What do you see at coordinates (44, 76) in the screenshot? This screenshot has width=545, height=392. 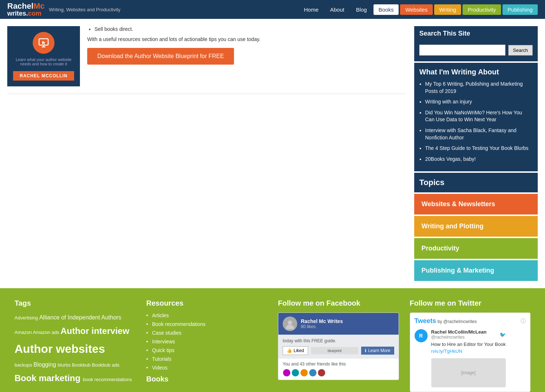 I see `book-cover-author: RACHEL MCCOLLIN` at bounding box center [44, 76].